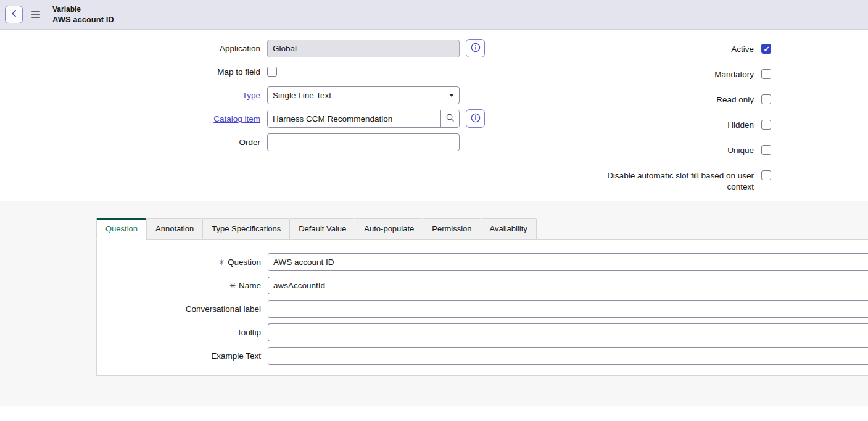 The width and height of the screenshot is (868, 421). What do you see at coordinates (247, 48) in the screenshot?
I see `application-row: Application` at bounding box center [247, 48].